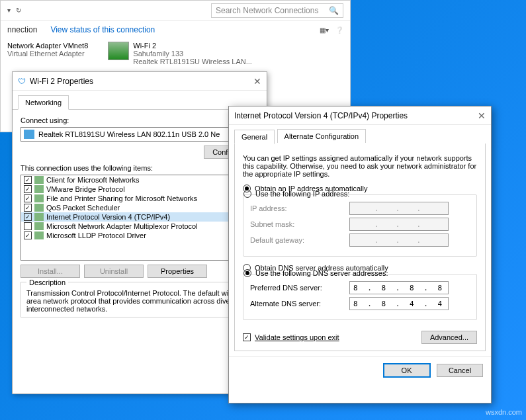  I want to click on item-label: Internet Protocol Version 4 (TCP/IPv4), so click(109, 217).